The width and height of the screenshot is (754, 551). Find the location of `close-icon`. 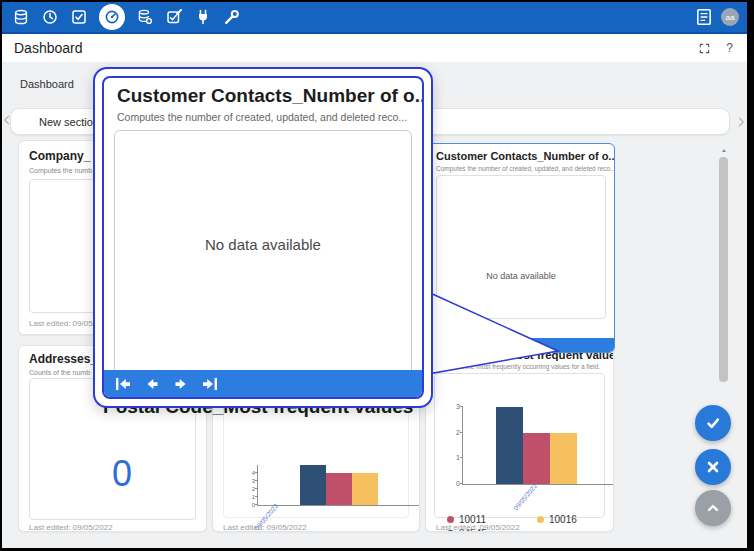

close-icon is located at coordinates (713, 467).